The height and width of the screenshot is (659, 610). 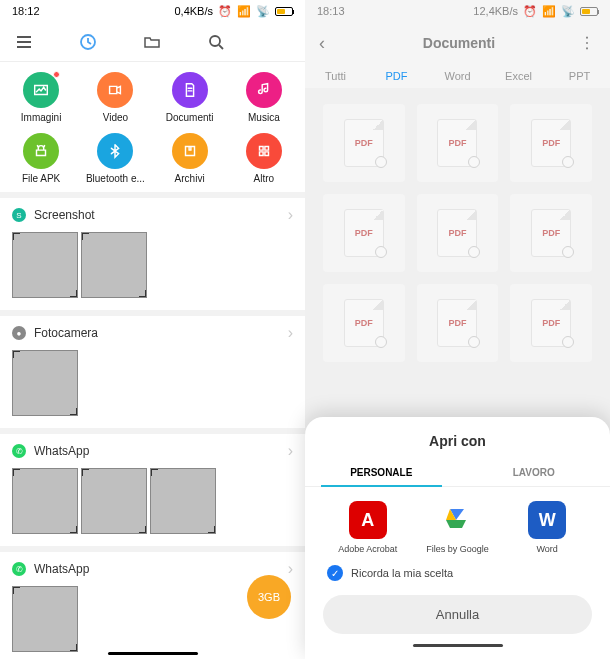 I want to click on more-icon: ⋯, so click(x=588, y=44).